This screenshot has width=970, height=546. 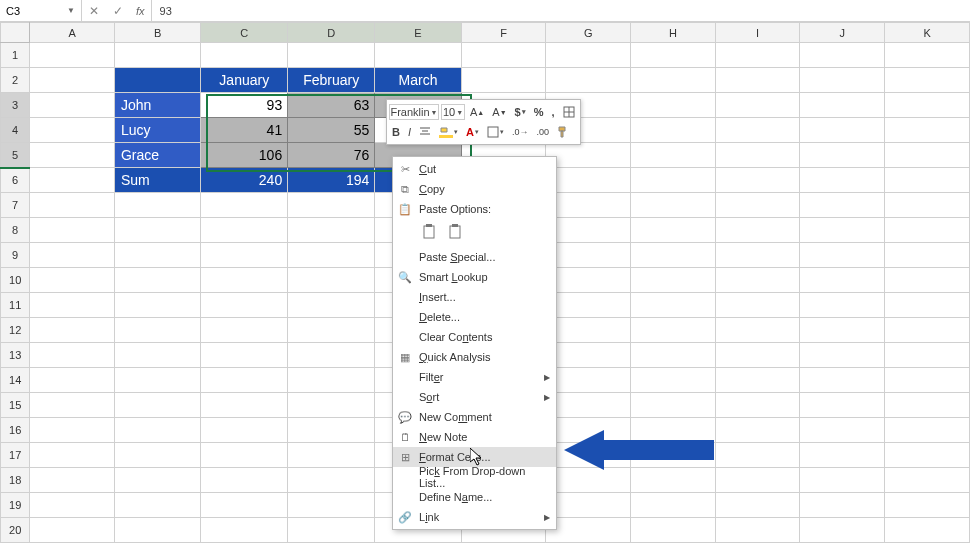 What do you see at coordinates (244, 156) in the screenshot?
I see `data-cell: 106` at bounding box center [244, 156].